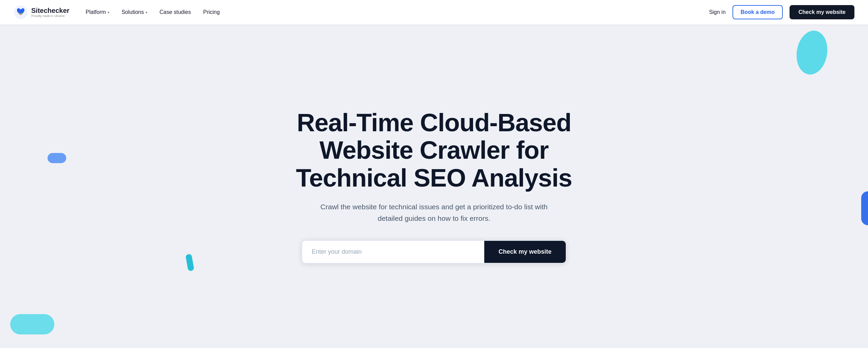  I want to click on domain-search-bar: Check my website, so click(434, 252).